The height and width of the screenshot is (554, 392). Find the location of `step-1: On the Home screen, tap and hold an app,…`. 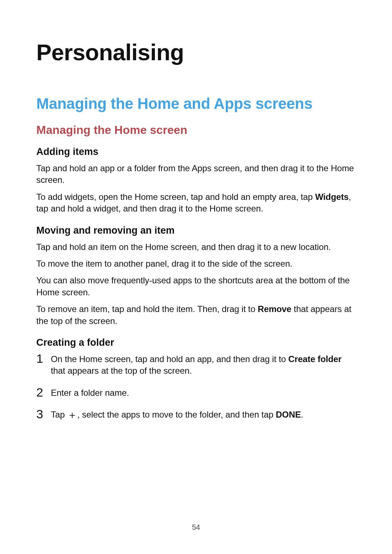

step-1: On the Home screen, tap and hold an app,… is located at coordinates (196, 365).